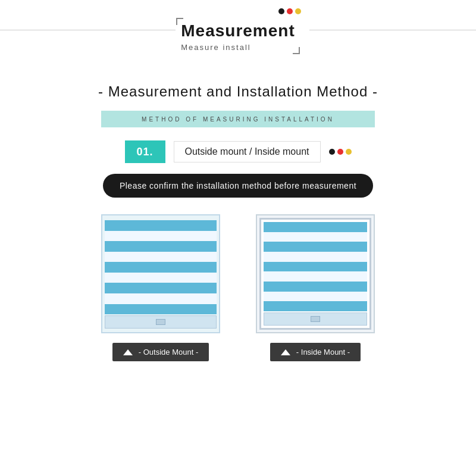 The height and width of the screenshot is (469, 476). I want to click on header-line-left, so click(88, 30).